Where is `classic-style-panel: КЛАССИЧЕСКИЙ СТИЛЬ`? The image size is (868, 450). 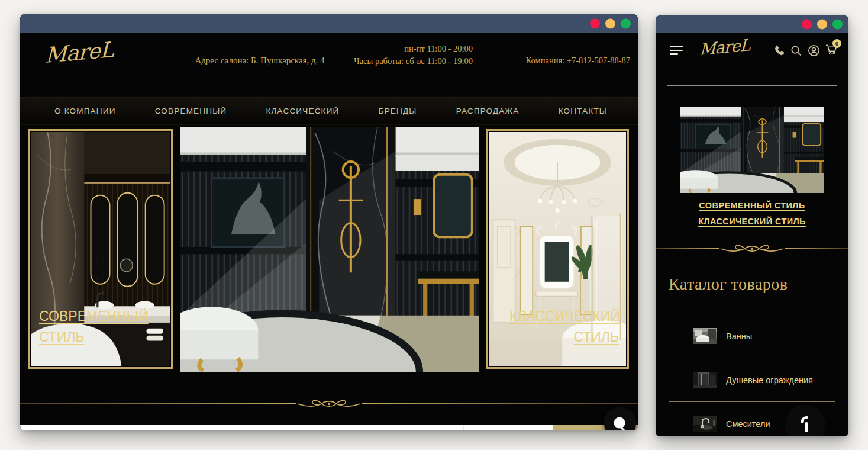
classic-style-panel: КЛАССИЧЕСКИЙ СТИЛЬ is located at coordinates (557, 249).